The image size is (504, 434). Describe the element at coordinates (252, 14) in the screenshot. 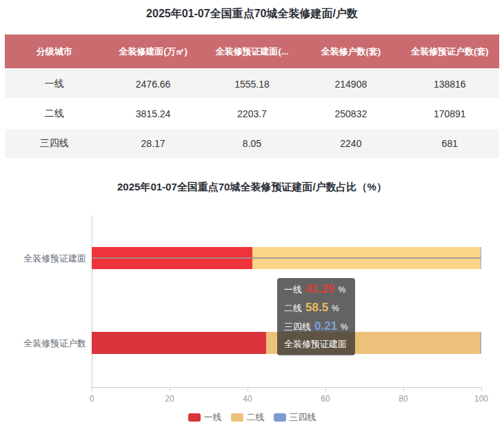

I see `page-title: 2025年01-07全国重点70城全装修建面/户数` at that location.